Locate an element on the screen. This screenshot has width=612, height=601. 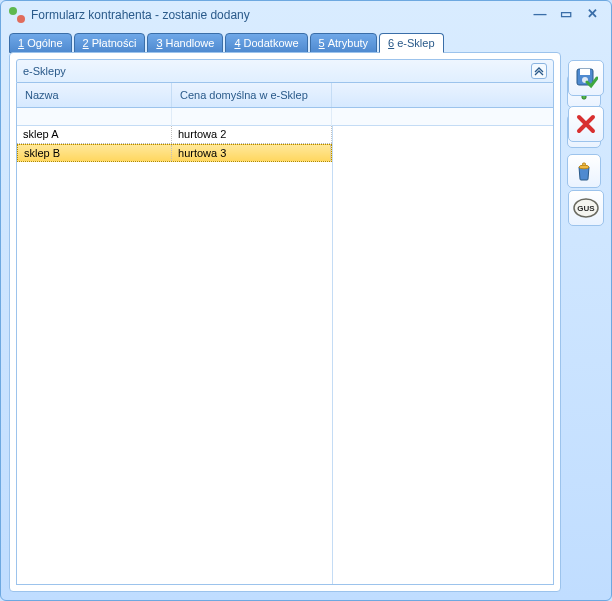
window-title: Formularz kontrahenta - zostanie dodany is located at coordinates (278, 15).